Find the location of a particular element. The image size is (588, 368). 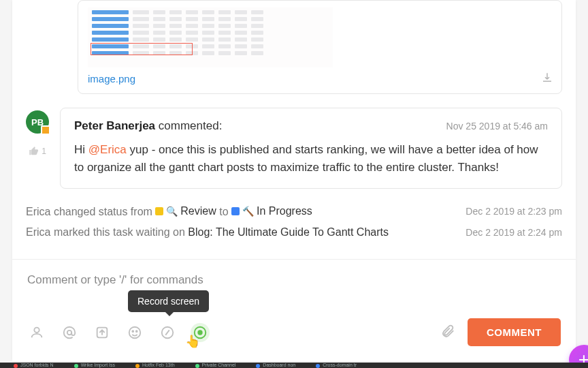

activity-prefix: Erica marked this task waiting on is located at coordinates (107, 232).